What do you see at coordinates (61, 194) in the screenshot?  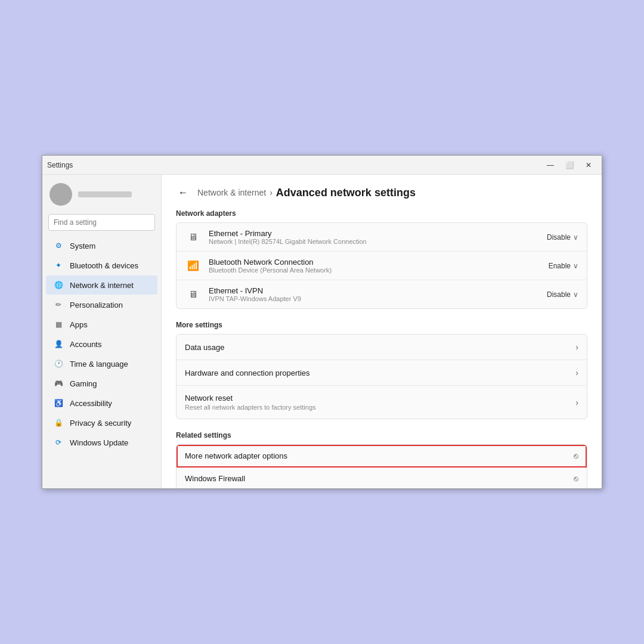 I see `avatar` at bounding box center [61, 194].